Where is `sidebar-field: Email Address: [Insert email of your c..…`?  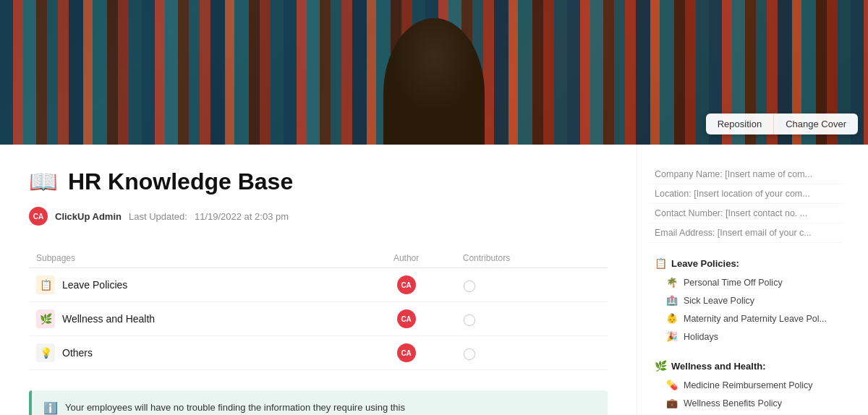 sidebar-field: Email Address: [Insert email of your c..… is located at coordinates (745, 233).